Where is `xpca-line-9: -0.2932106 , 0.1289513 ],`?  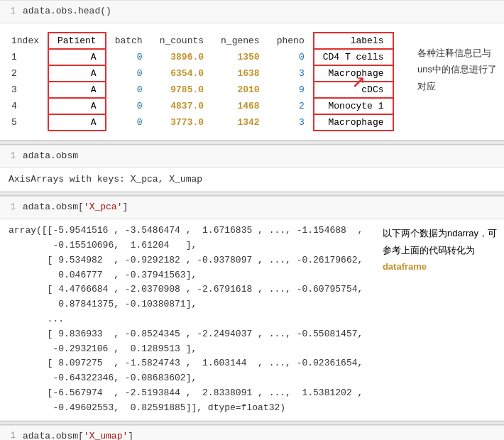 xpca-line-9: -0.2932106 , 0.1289513 ], is located at coordinates (178, 349).